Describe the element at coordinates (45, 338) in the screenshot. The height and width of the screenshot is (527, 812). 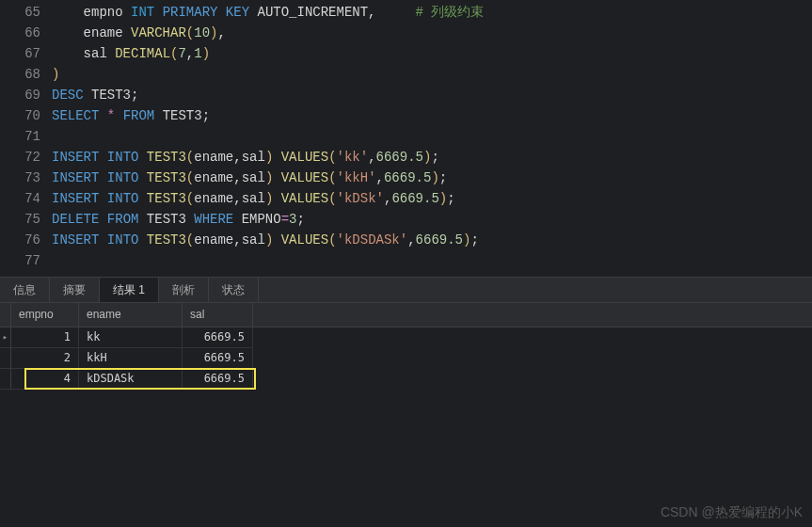
I see `cell-empno: 1` at that location.